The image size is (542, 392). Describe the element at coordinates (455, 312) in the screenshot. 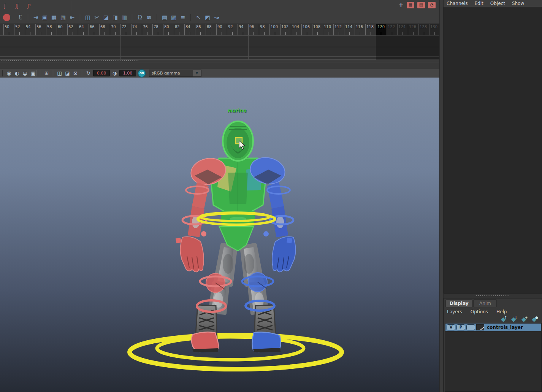

I see `layer-menu-layers: Layers` at that location.